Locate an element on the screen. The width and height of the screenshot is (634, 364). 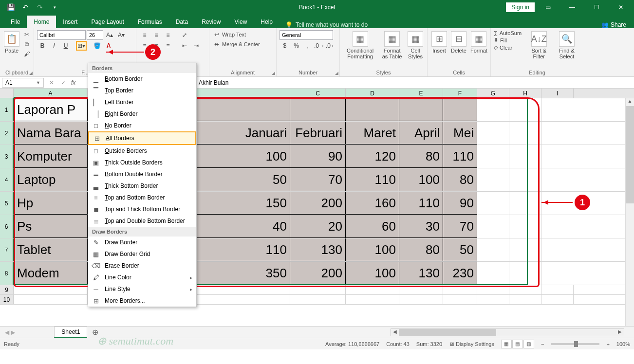
cell-e1 is located at coordinates (421, 110).